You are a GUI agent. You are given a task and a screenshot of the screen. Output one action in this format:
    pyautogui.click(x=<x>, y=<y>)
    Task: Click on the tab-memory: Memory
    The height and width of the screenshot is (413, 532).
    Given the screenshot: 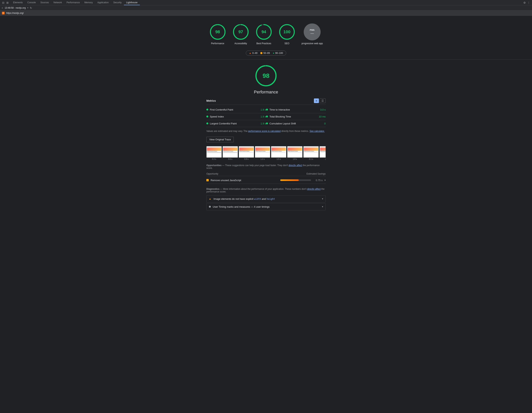 What is the action you would take?
    pyautogui.click(x=89, y=2)
    